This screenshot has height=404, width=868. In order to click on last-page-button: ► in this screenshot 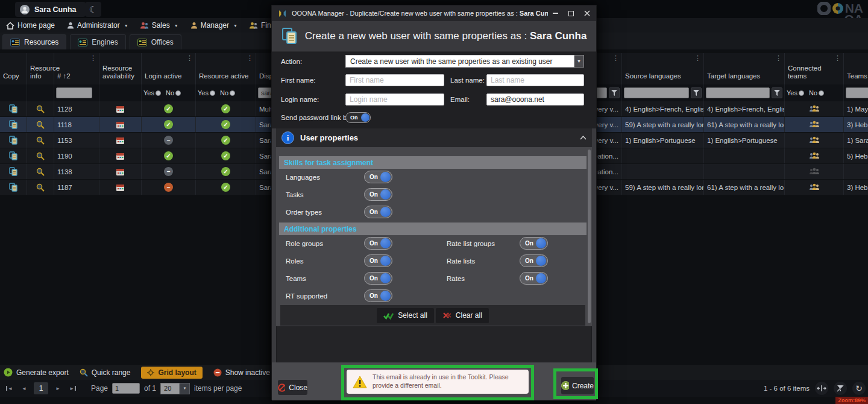, I will do `click(73, 388)`.